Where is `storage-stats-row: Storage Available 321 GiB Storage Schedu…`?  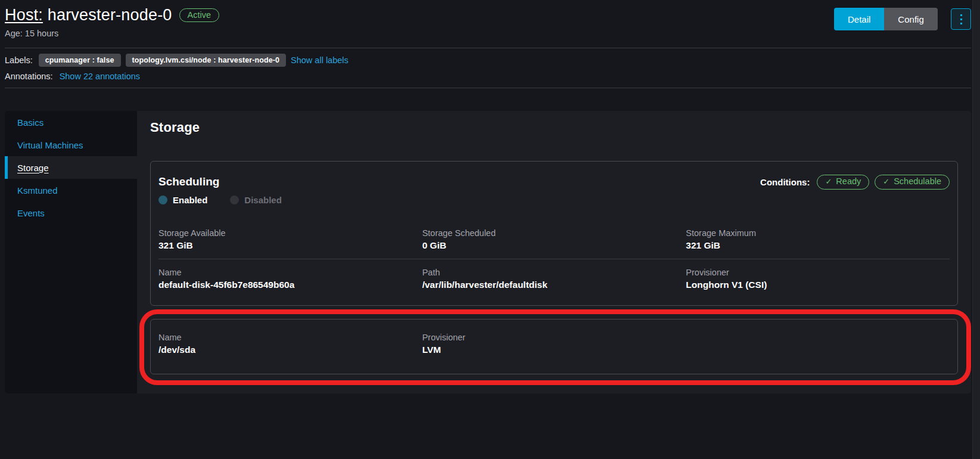
storage-stats-row: Storage Available 321 GiB Storage Schedu… is located at coordinates (554, 240).